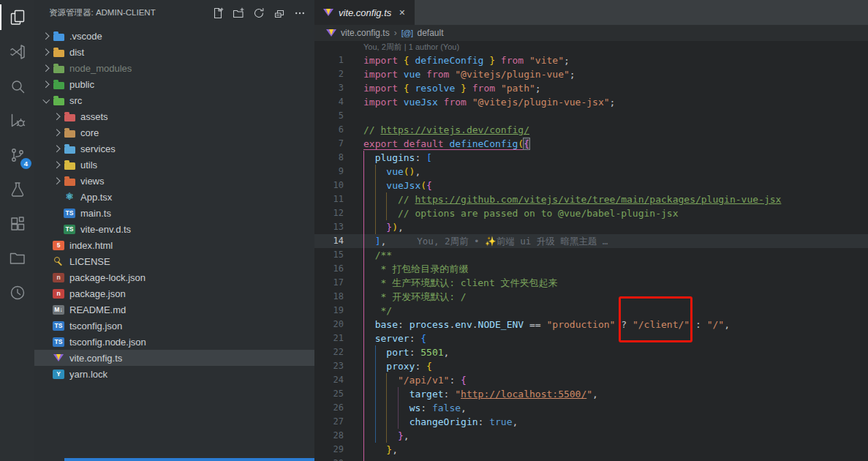 The width and height of the screenshot is (868, 461). Describe the element at coordinates (591, 214) in the screenshot. I see `code-line-12: 12 // options are passed on to @vue/babe…` at that location.